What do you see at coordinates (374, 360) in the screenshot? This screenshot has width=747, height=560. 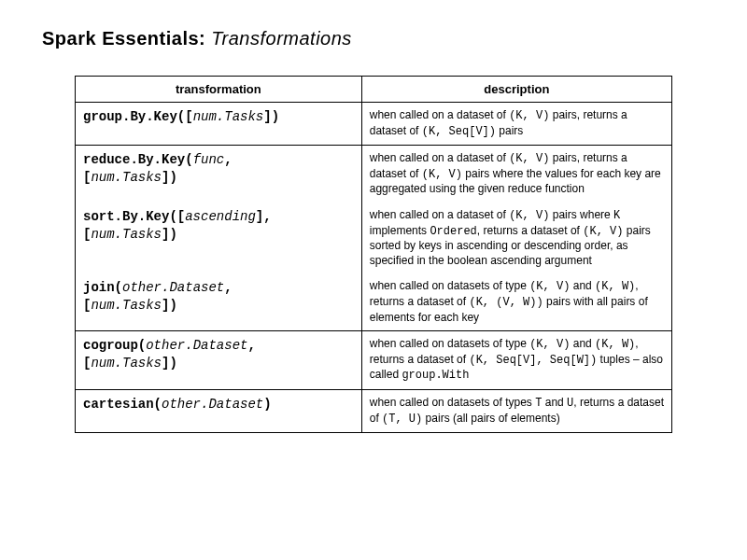 I see `table-row: cogroup(other.Dataset, [num.Tasks]) when…` at bounding box center [374, 360].